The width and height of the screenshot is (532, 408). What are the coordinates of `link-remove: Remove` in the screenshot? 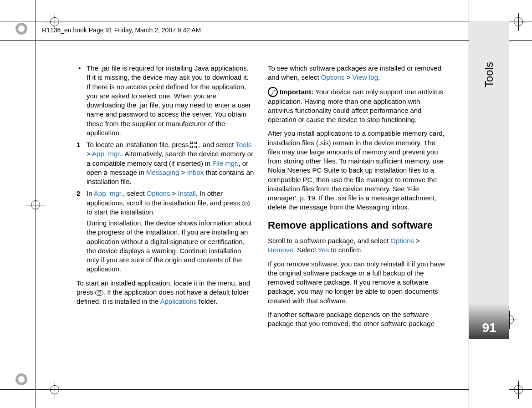 It's located at (281, 250).